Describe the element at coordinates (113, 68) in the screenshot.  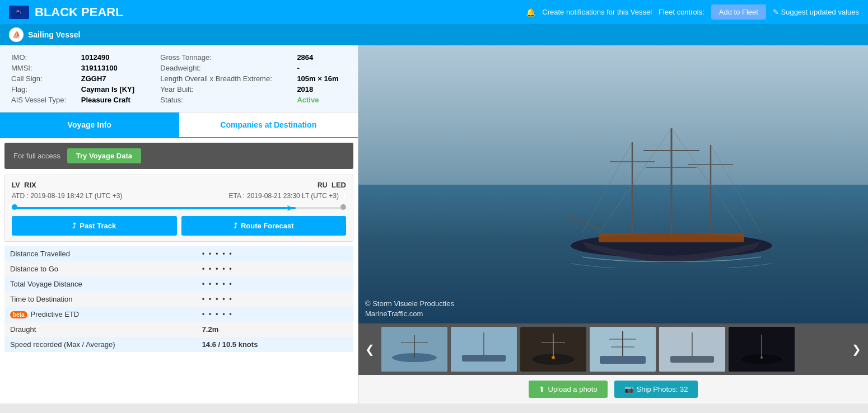
I see `mmsi-value: 319113100` at that location.